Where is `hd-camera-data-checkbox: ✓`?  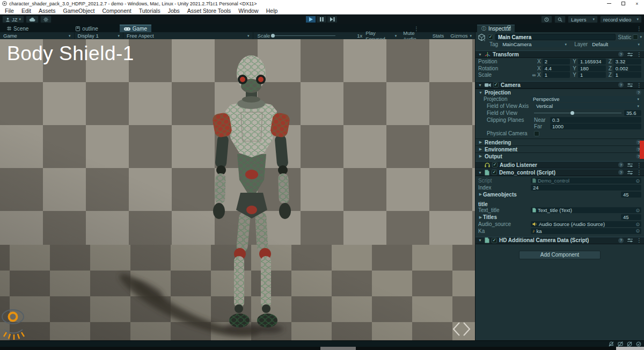
hd-camera-data-checkbox: ✓ is located at coordinates (494, 240).